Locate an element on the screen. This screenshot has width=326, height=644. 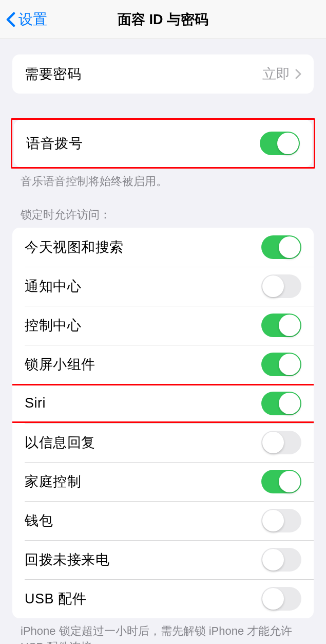
require-passcode-cell: 需要密码 立即 is located at coordinates (163, 74).